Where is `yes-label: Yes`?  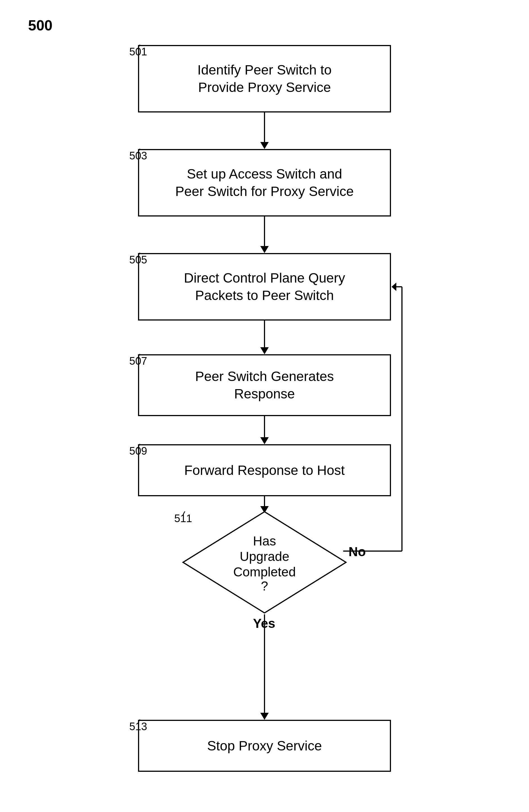 yes-label: Yes is located at coordinates (264, 623).